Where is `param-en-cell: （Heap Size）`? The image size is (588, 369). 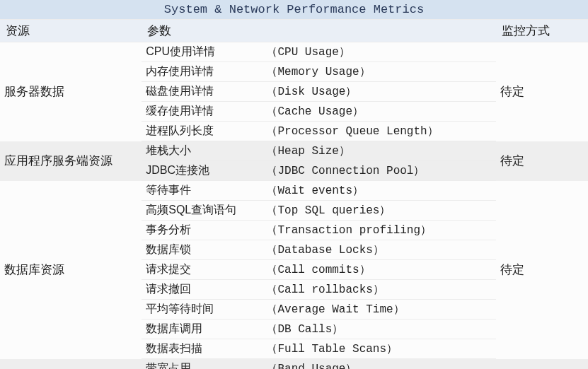
param-en-cell: （Heap Size） is located at coordinates (379, 151).